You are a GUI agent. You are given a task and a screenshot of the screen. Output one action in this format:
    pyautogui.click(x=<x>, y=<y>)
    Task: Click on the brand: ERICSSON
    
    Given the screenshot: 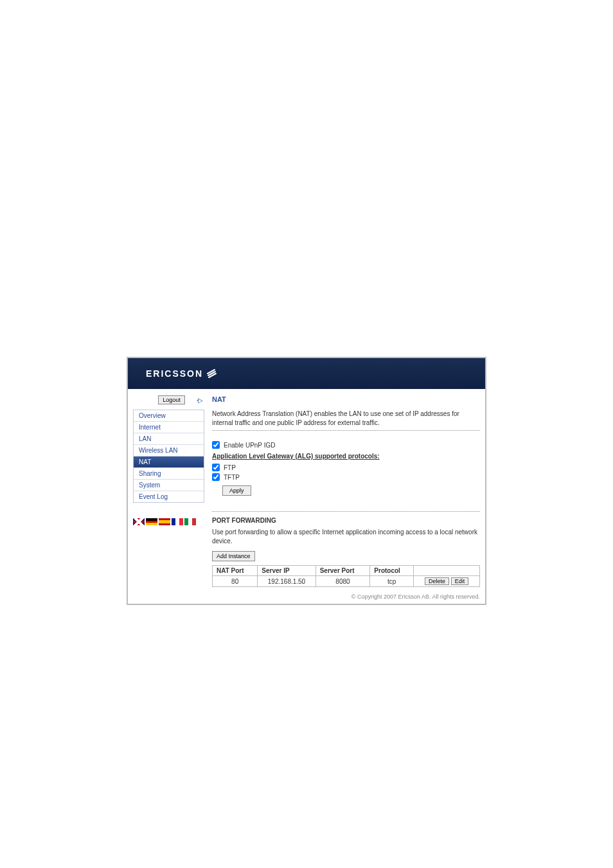 What is the action you would take?
    pyautogui.click(x=181, y=374)
    